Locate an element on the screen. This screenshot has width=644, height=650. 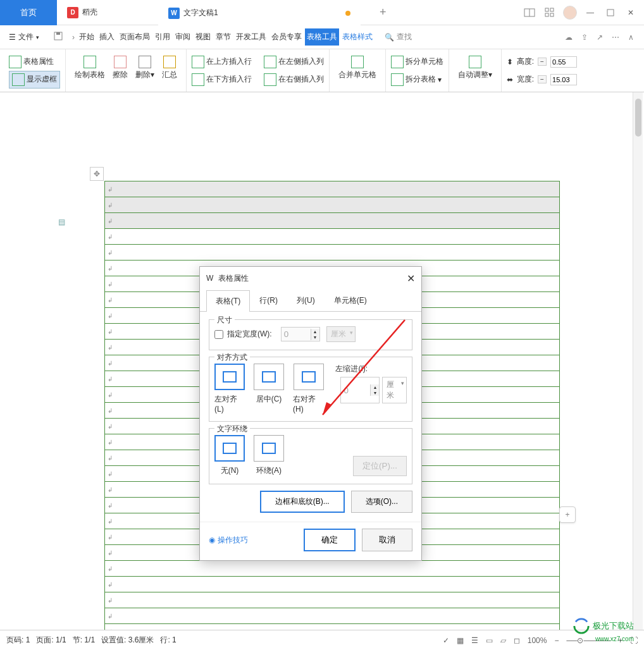
maximize-button is located at coordinates (610, 13).